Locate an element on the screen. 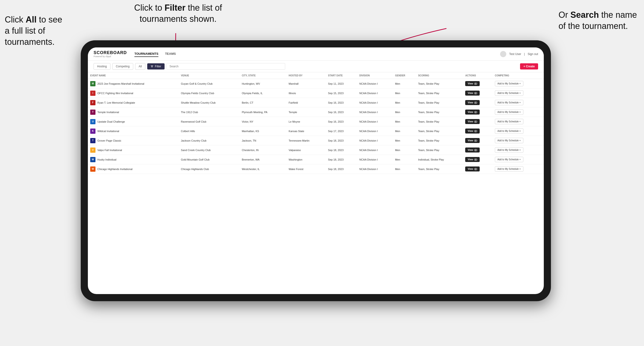 This screenshot has height=346, width=644. start-date-cell: Sep 11, 2023 is located at coordinates (341, 84).